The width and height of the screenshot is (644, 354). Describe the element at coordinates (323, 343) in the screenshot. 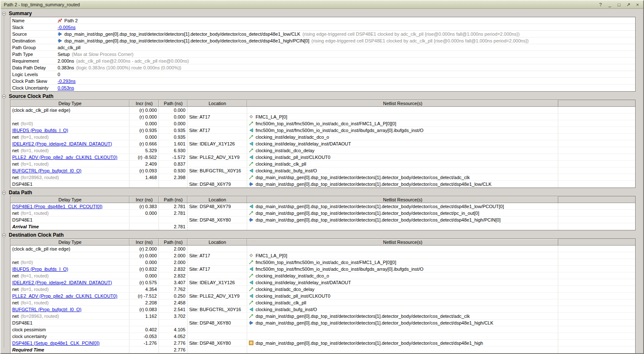

I see `timing-row: DSP48E1 (Setup_dsp48e1_CLK_PCIN[0])-1.27…` at that location.